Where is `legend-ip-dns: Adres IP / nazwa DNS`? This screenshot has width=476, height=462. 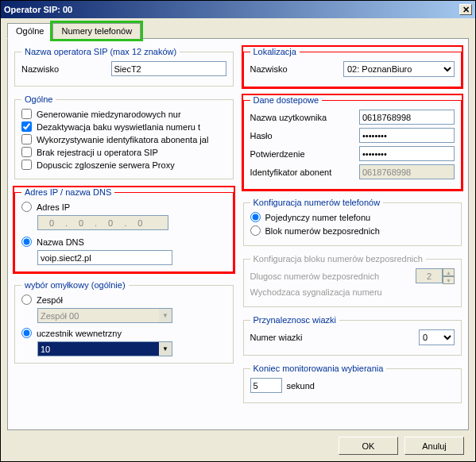 legend-ip-dns: Adres IP / nazwa DNS is located at coordinates (68, 192).